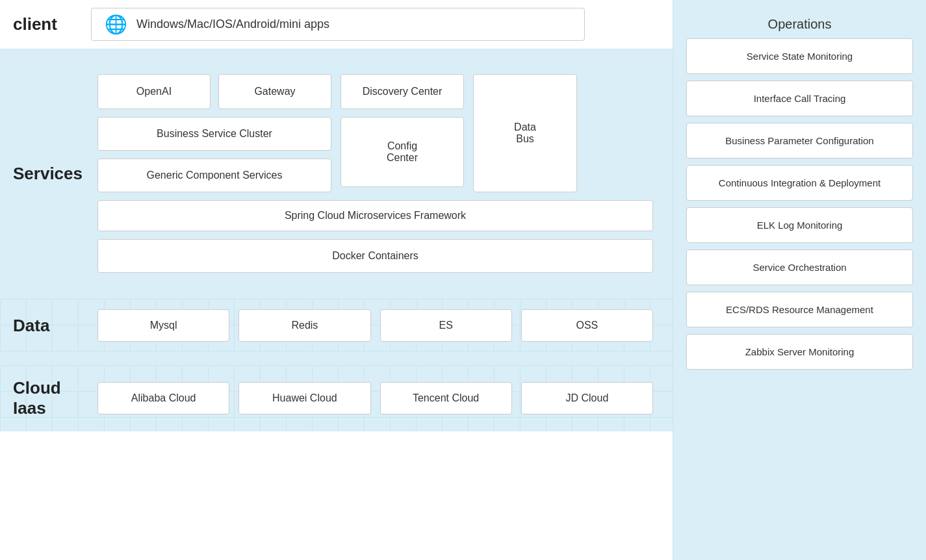 This screenshot has height=560, width=926. I want to click on client-label: client, so click(52, 25).